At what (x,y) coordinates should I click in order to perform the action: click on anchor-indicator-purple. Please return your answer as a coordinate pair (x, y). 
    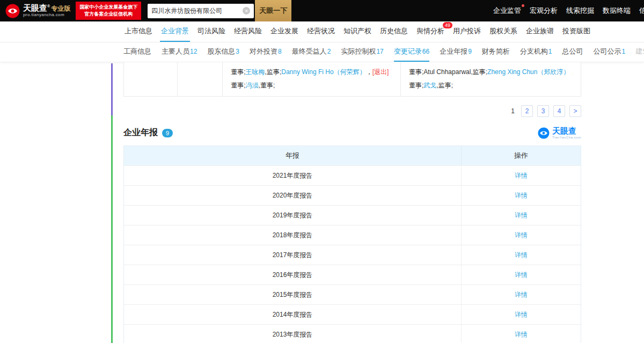
    Looking at the image, I should click on (112, 89).